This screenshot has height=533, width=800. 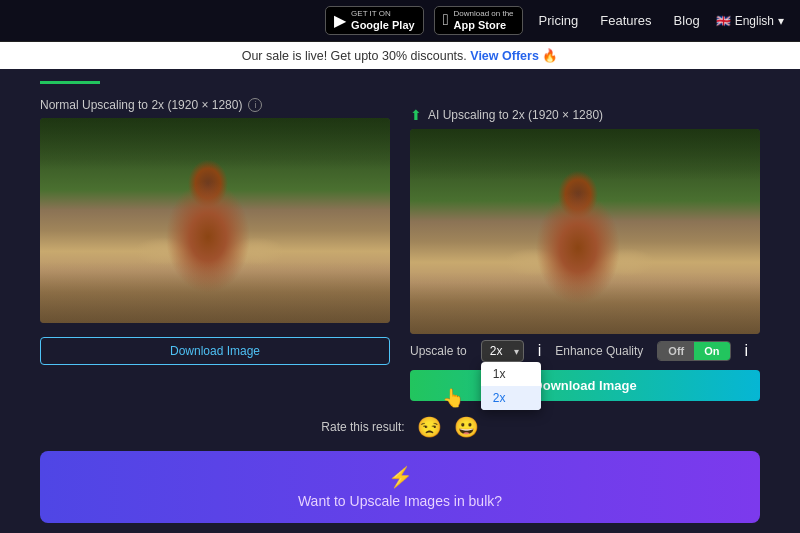 What do you see at coordinates (502, 351) in the screenshot?
I see `upscale-select-wrapper: 1x 2x ▾ 1x 2x` at bounding box center [502, 351].